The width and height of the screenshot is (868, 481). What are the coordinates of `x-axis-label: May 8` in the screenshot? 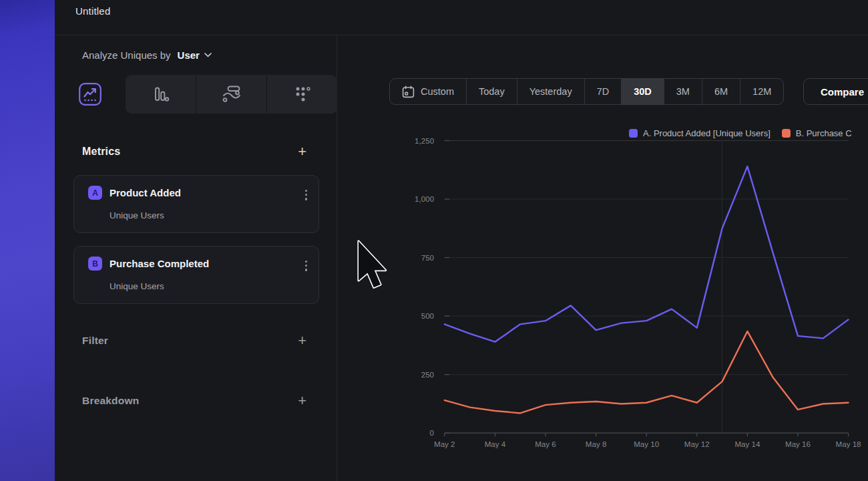 It's located at (596, 444).